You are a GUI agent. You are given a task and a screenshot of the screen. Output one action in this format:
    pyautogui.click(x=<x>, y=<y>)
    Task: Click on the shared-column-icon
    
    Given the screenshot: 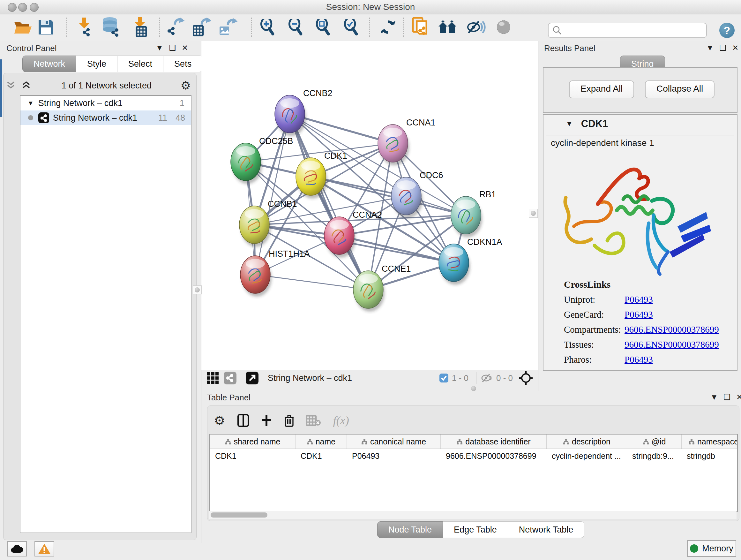 What is the action you would take?
    pyautogui.click(x=646, y=442)
    